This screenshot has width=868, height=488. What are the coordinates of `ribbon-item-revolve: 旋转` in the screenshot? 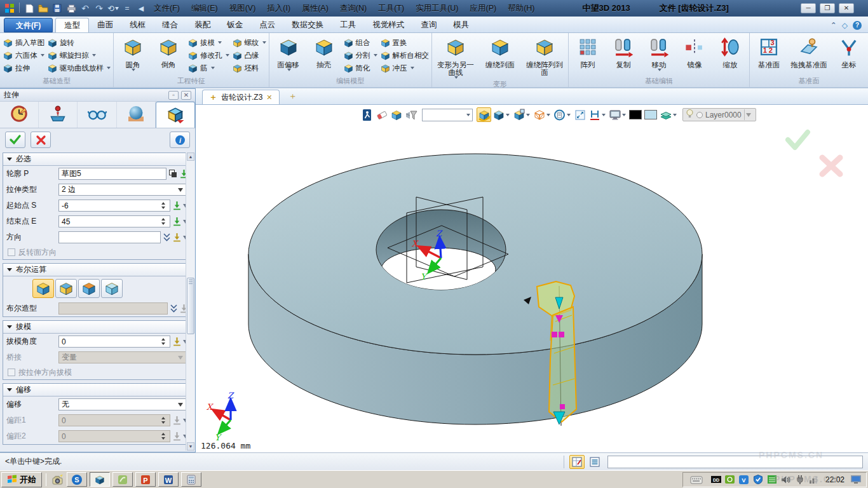 It's located at (79, 43).